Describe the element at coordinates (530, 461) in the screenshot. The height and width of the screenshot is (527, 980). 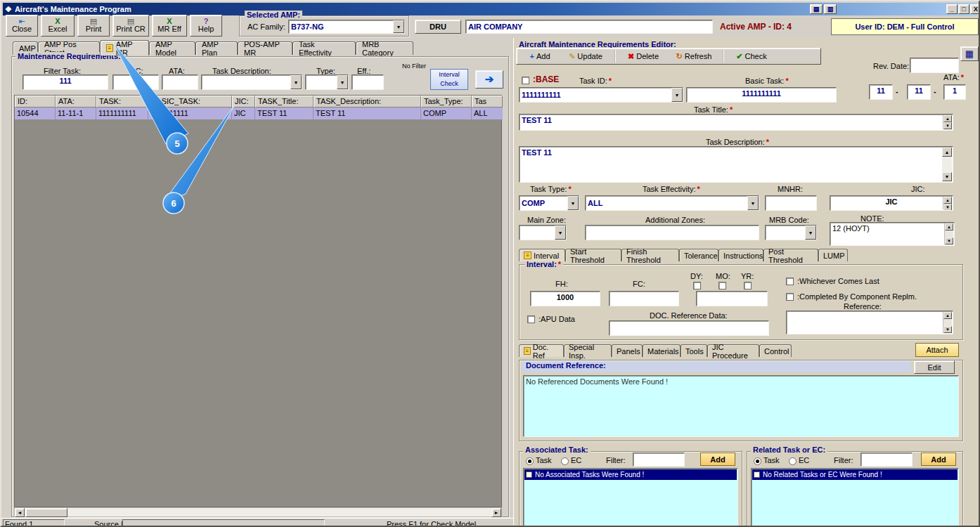
I see `associated-radio-task` at that location.